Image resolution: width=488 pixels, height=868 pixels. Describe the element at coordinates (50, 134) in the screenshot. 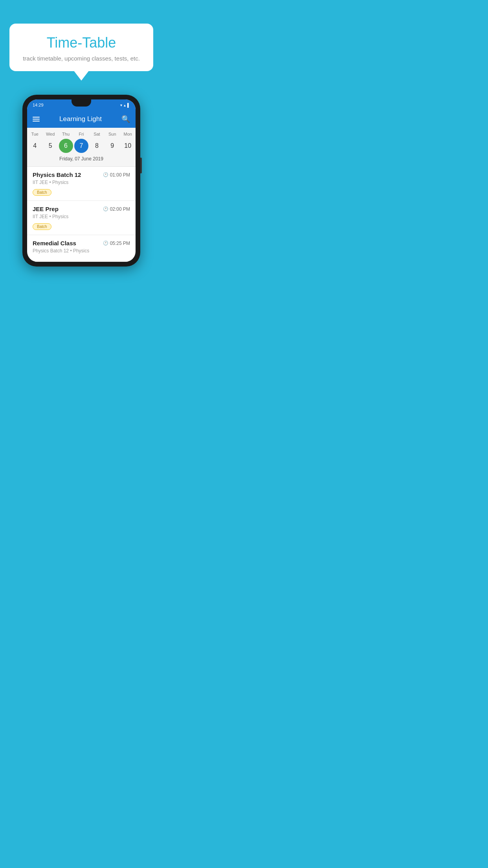

I see `day-wed: Wed` at that location.